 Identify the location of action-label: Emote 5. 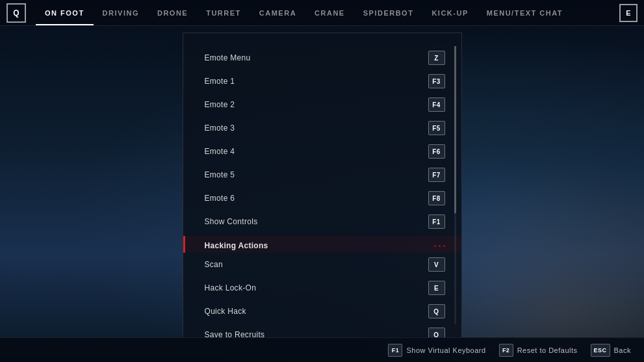
(220, 175).